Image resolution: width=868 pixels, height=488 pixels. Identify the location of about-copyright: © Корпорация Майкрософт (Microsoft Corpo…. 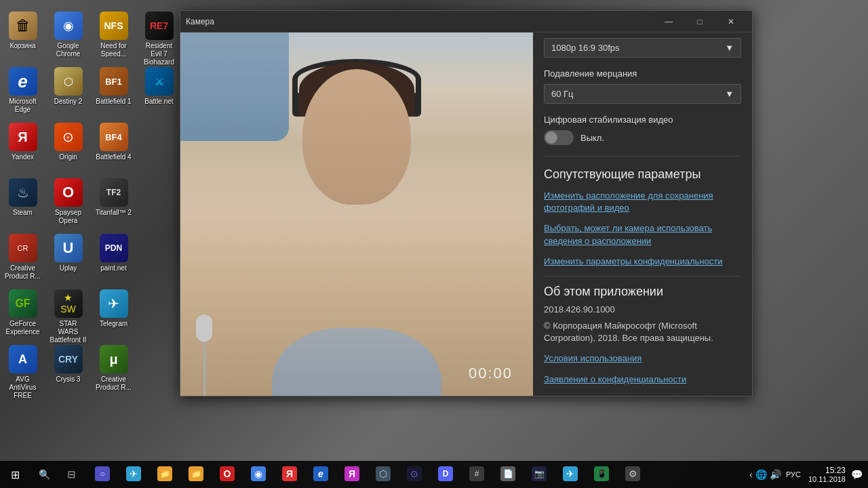
(643, 332).